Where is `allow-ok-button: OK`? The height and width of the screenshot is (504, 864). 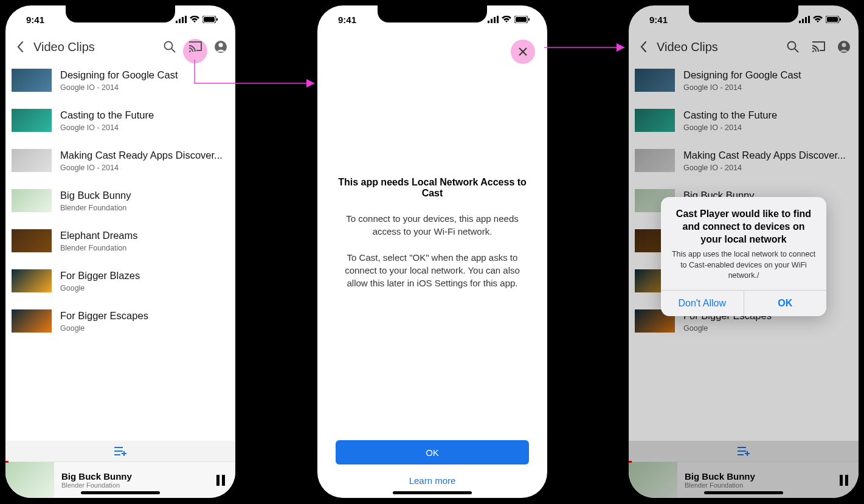
allow-ok-button: OK is located at coordinates (786, 303).